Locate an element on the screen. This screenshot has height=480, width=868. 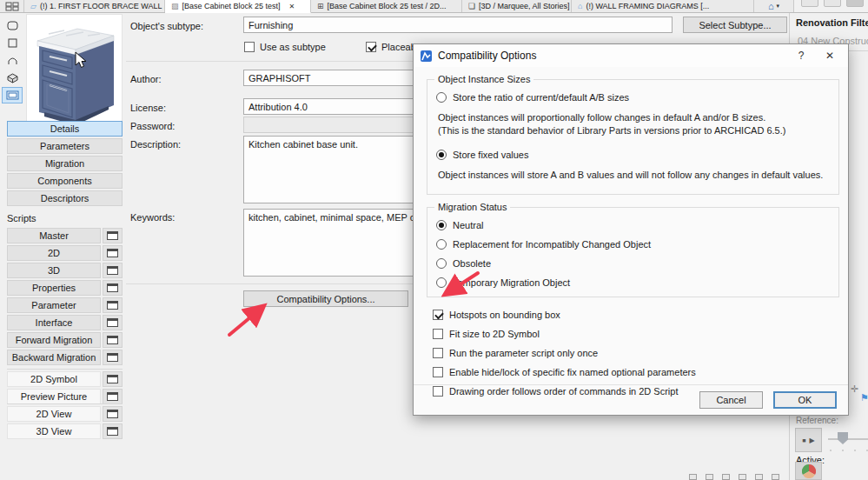
store-fixed-label: Store fixed values is located at coordinates (490, 155).